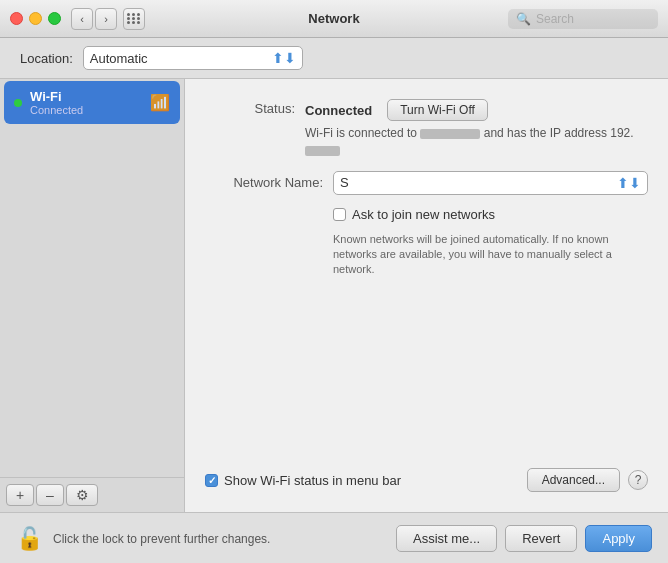  I want to click on show-wifi-row: Show Wi-Fi status in menu bar, so click(303, 480).